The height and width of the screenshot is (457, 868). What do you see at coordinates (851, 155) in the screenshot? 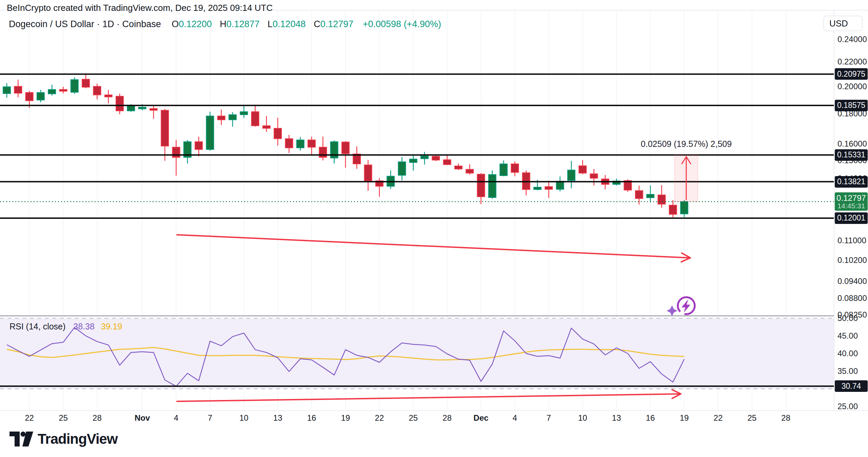
I see `price-level-badge: 0.15331` at bounding box center [851, 155].